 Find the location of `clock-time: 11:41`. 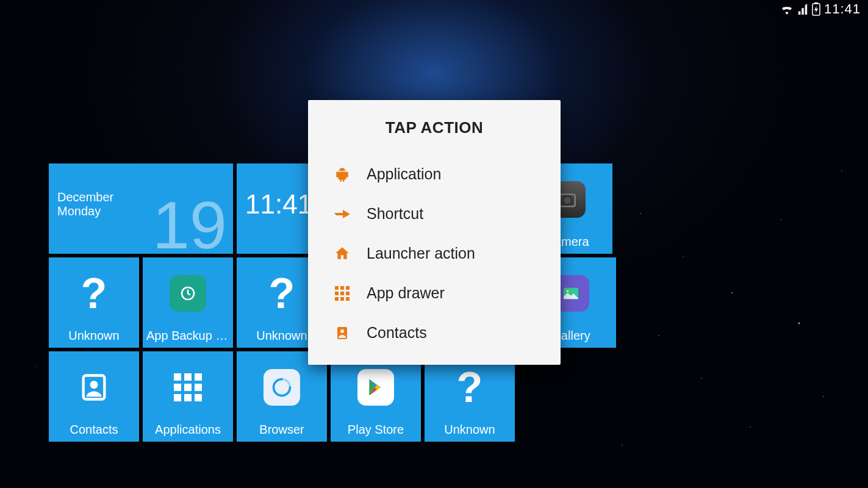

clock-time: 11:41 is located at coordinates (279, 204).